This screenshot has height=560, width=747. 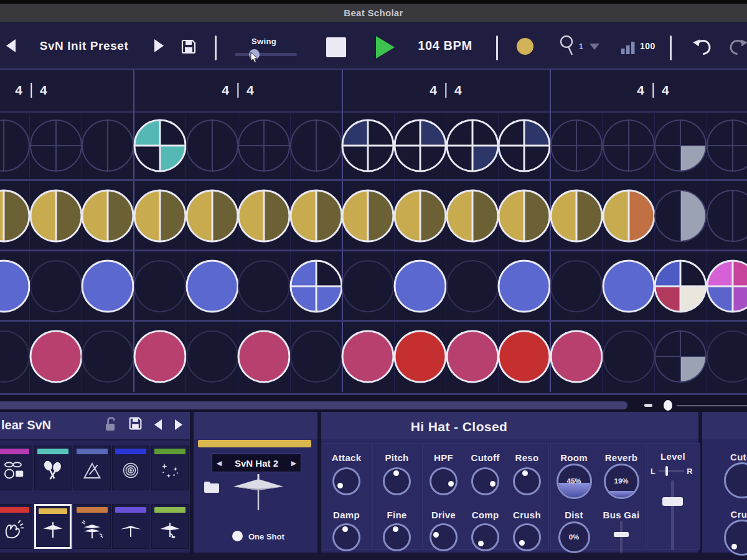 I want to click on knob-drive, so click(x=443, y=538).